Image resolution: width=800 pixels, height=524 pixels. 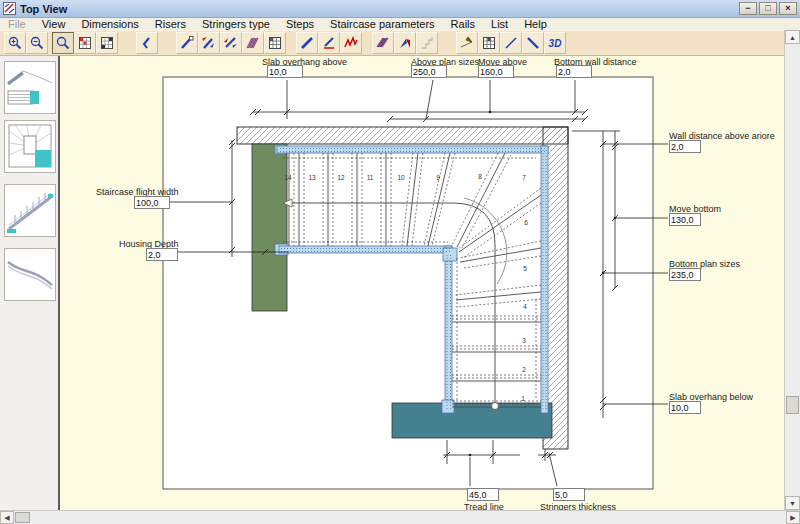 What do you see at coordinates (556, 44) in the screenshot?
I see `view-3d-label: 3D` at bounding box center [556, 44].